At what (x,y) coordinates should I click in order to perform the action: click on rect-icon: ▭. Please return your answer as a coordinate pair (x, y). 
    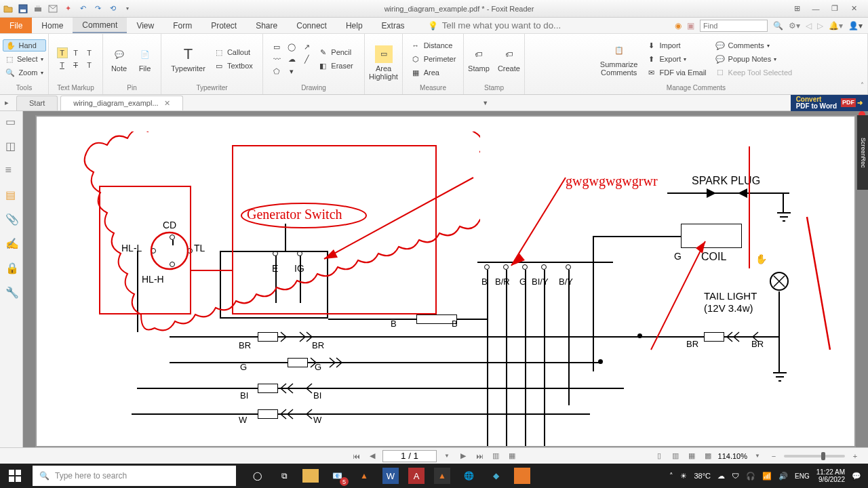
    Looking at the image, I should click on (277, 47).